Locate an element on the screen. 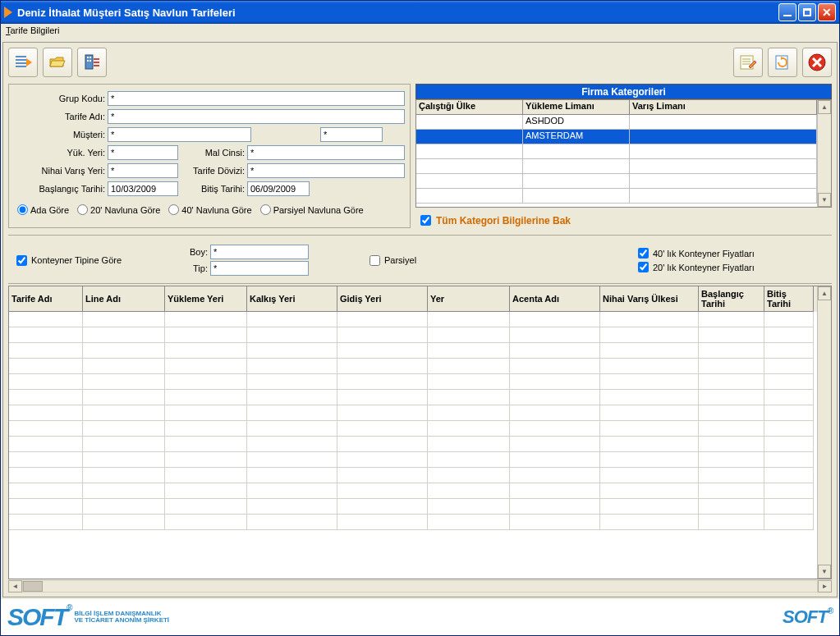  grid-column-header: Kalkış Yeri is located at coordinates (292, 299).